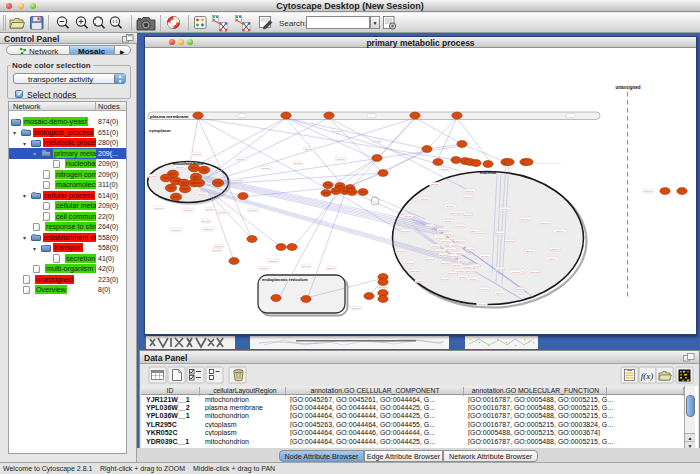 The height and width of the screenshot is (474, 700). Describe the element at coordinates (628, 88) in the screenshot. I see `svg-text: unassigned` at that location.